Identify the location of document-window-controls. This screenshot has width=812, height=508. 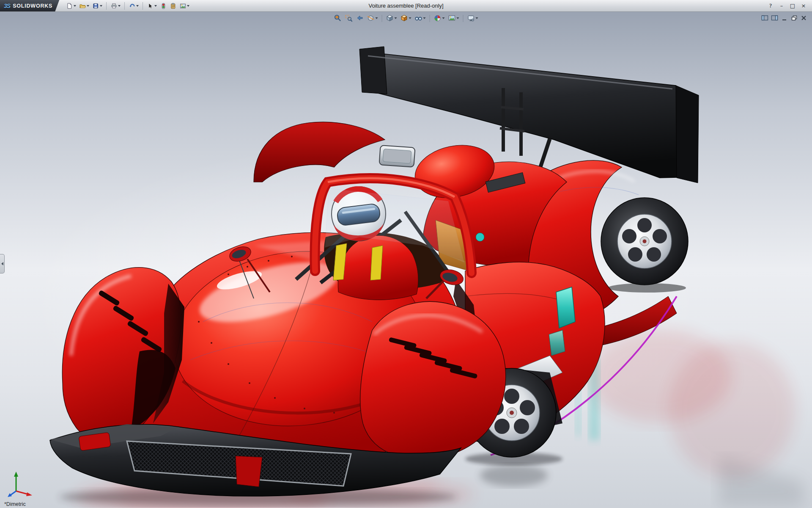
(784, 18).